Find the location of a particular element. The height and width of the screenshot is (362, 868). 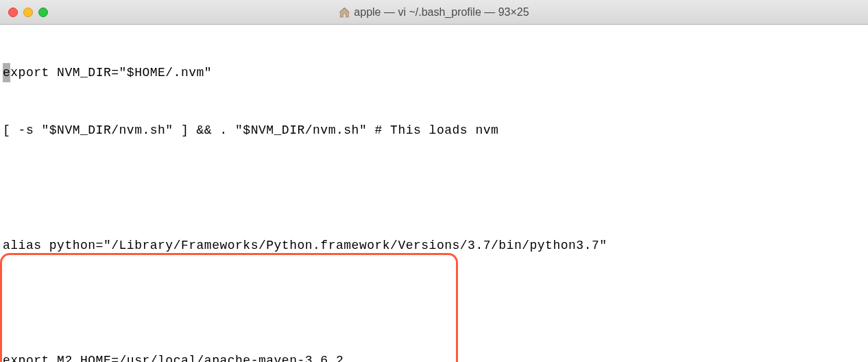

close-button is located at coordinates (13, 12).